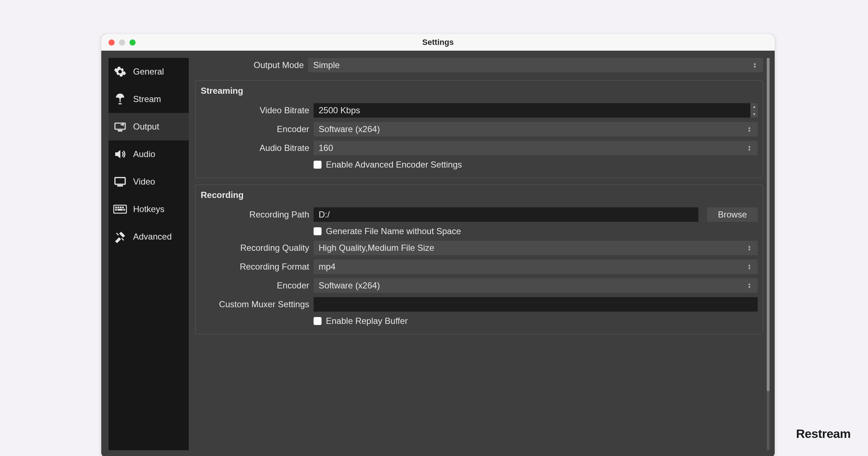 Image resolution: width=868 pixels, height=456 pixels. What do you see at coordinates (149, 182) in the screenshot?
I see `sidebar-item-video: Video` at bounding box center [149, 182].